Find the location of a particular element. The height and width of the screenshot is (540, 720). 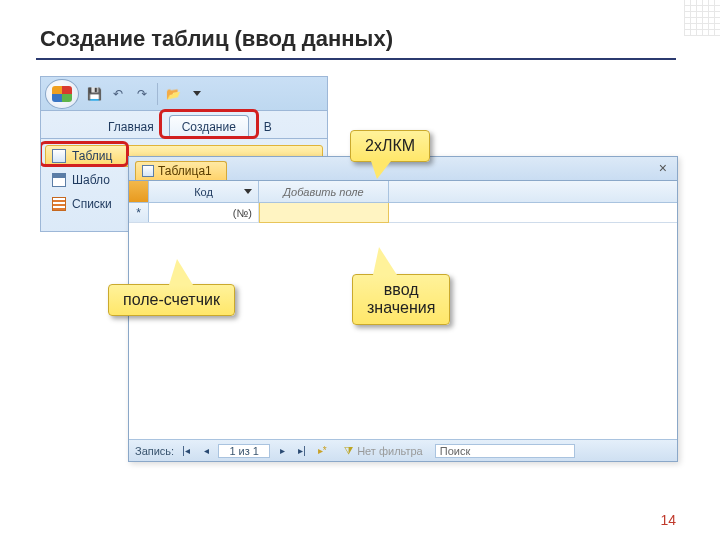

callout-text-line1: ввод is located at coordinates (401, 290).